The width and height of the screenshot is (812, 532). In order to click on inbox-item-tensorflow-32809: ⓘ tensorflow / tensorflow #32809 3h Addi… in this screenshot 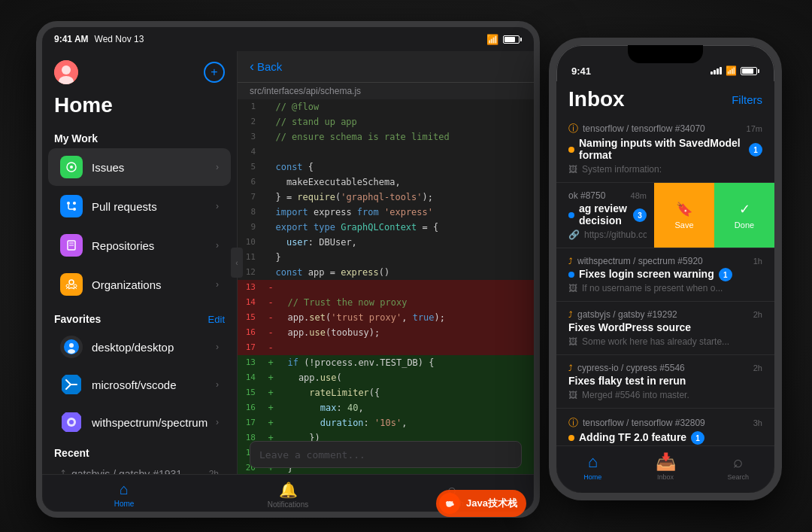, I will do `click(665, 427)`.